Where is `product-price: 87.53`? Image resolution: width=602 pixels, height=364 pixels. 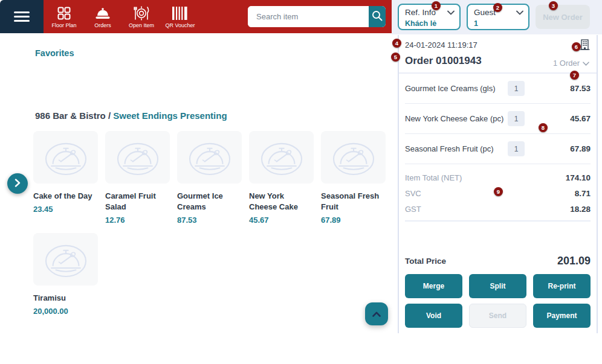
product-price: 87.53 is located at coordinates (209, 220).